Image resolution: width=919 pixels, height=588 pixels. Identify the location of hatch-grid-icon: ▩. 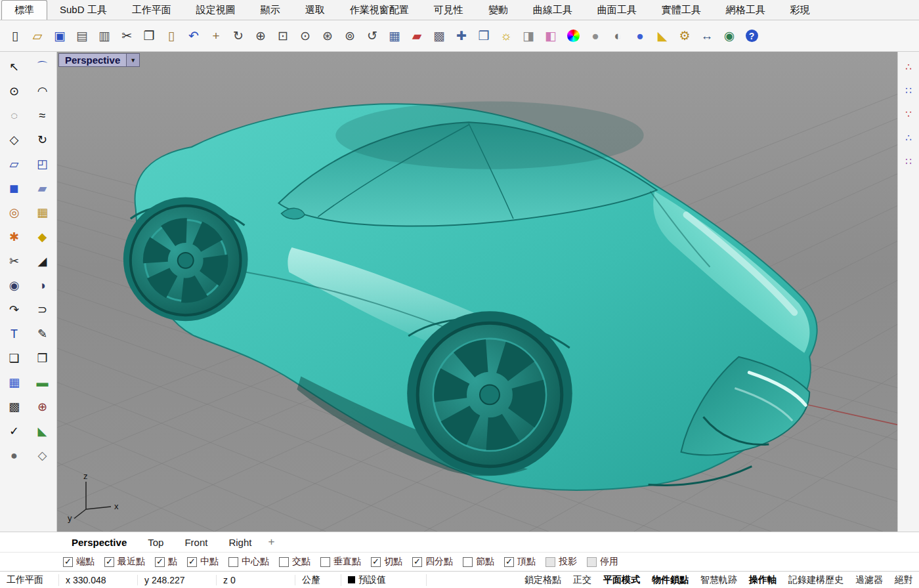
(439, 36).